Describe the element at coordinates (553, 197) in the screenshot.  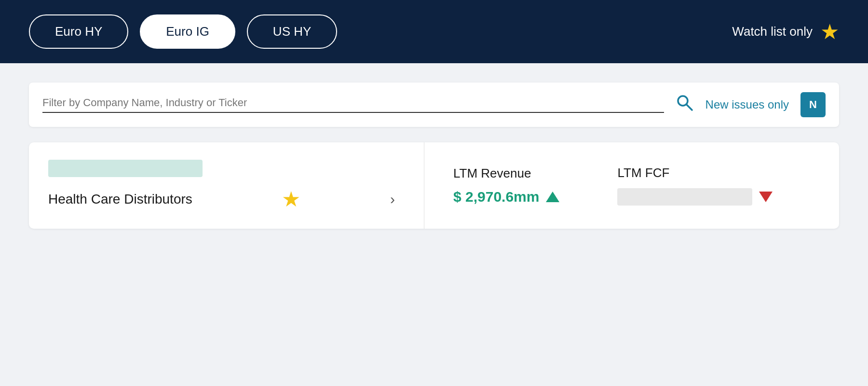
I see `revenue-trend-up-icon` at that location.